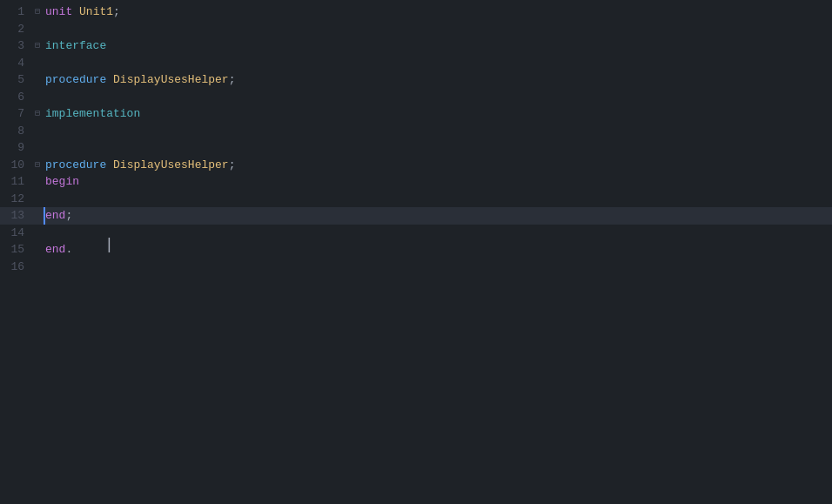  What do you see at coordinates (416, 250) in the screenshot?
I see `code-line-15: 15end.` at bounding box center [416, 250].